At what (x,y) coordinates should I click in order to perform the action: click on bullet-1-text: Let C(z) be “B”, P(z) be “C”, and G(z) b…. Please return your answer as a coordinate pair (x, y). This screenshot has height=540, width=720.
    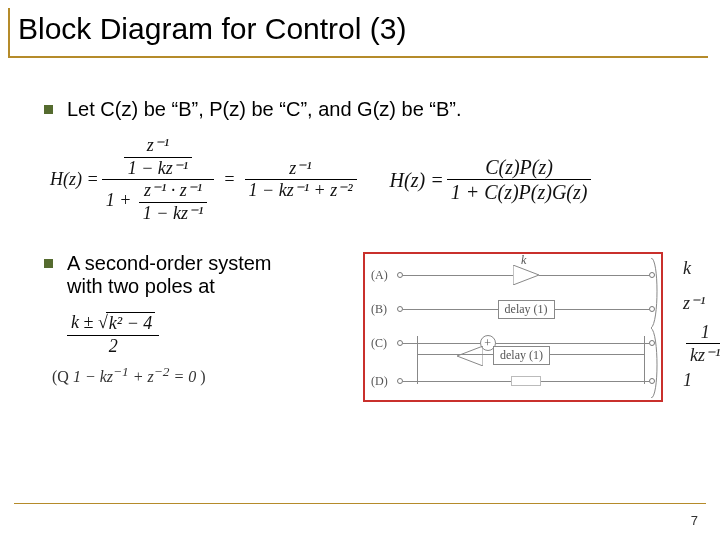
    Looking at the image, I should click on (264, 110).